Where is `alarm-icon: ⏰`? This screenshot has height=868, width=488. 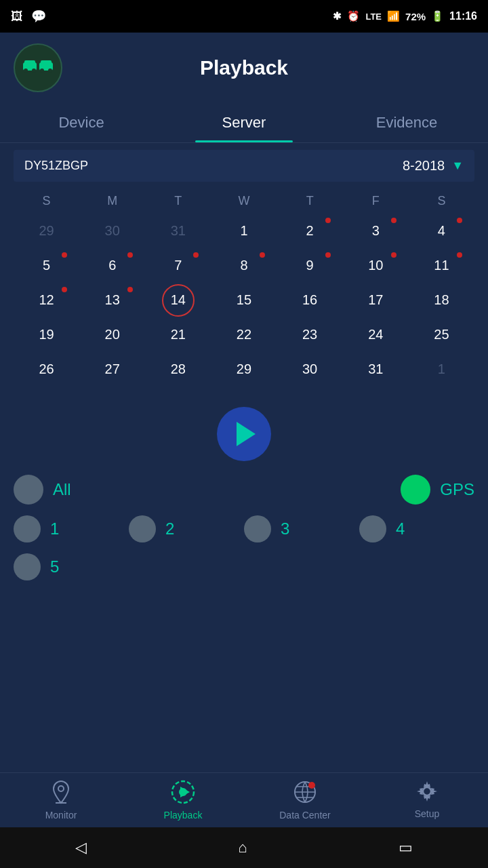 alarm-icon: ⏰ is located at coordinates (354, 16).